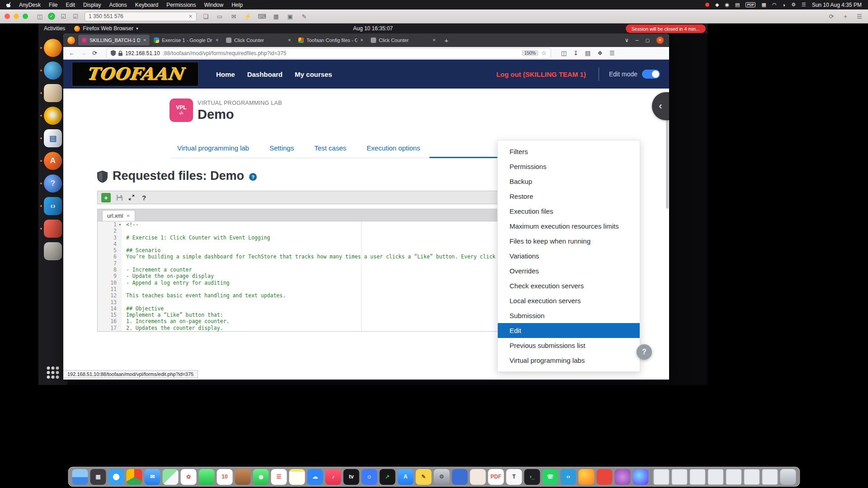 This screenshot has height=488, width=868. I want to click on vpl-tab: Virtual programming lab, so click(213, 148).